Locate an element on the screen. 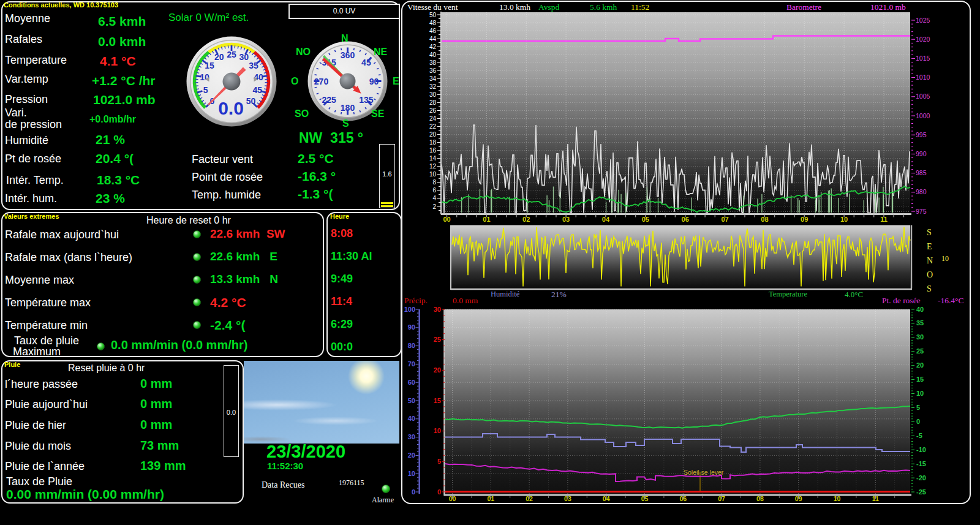  svg-text: 42 is located at coordinates (433, 47).